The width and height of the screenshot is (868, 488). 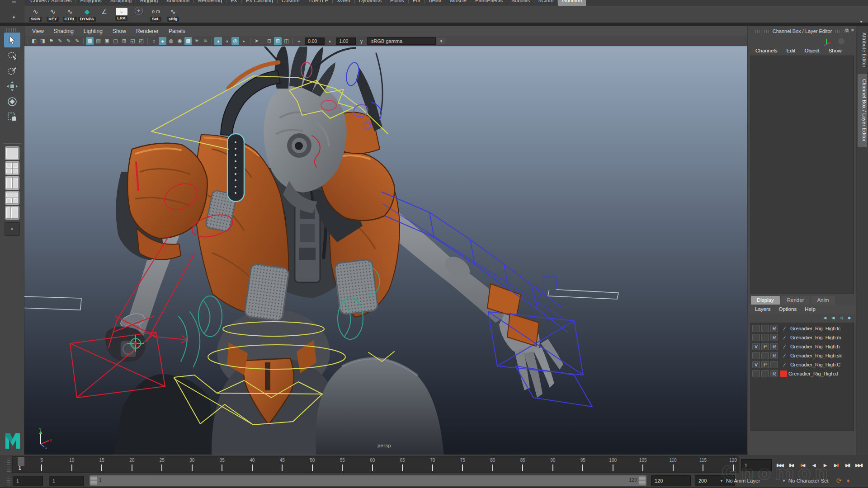 I want to click on timeline-grip, so click(x=9, y=465).